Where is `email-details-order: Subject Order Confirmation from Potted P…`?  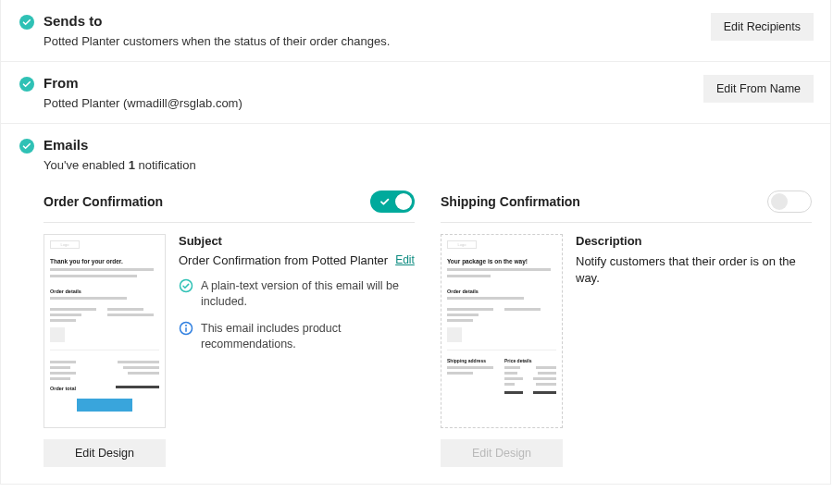
email-details-order: Subject Order Confirmation from Potted P… is located at coordinates (296, 331).